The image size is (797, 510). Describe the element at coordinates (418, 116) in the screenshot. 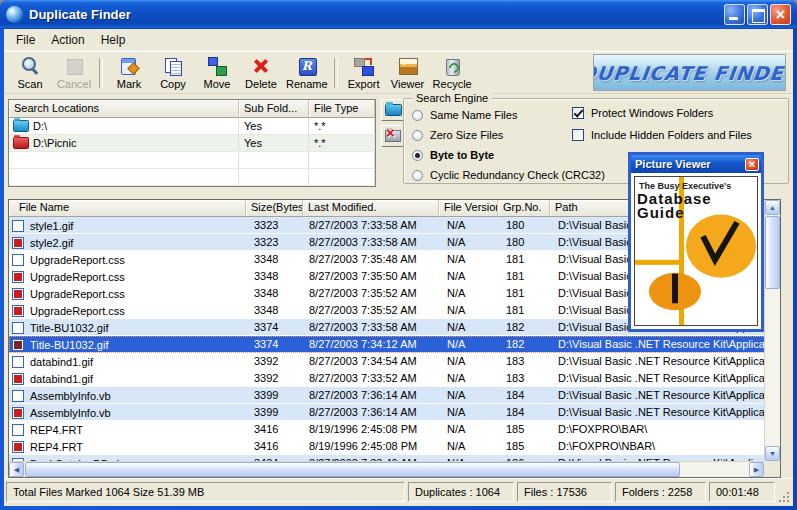

I see `radio-icon` at that location.